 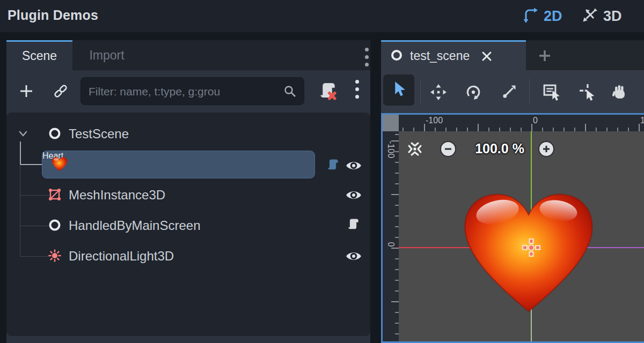 What do you see at coordinates (188, 55) in the screenshot?
I see `dock-tab-bar: Scene Import` at bounding box center [188, 55].